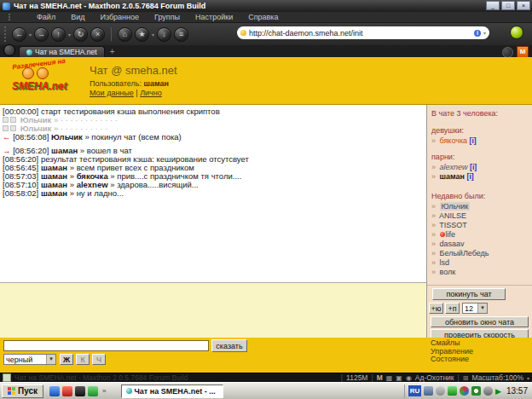  What do you see at coordinates (484, 32) in the screenshot?
I see `address-dropdown-icon: ▾` at bounding box center [484, 32].